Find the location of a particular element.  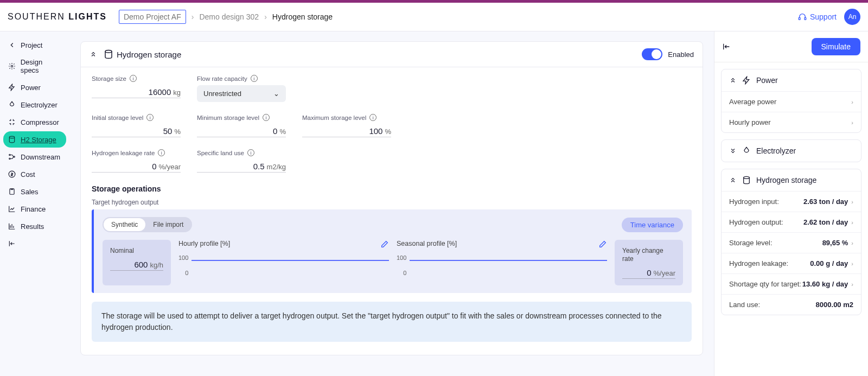

sidebar-item-design-specs: Design specs is located at coordinates (35, 66).